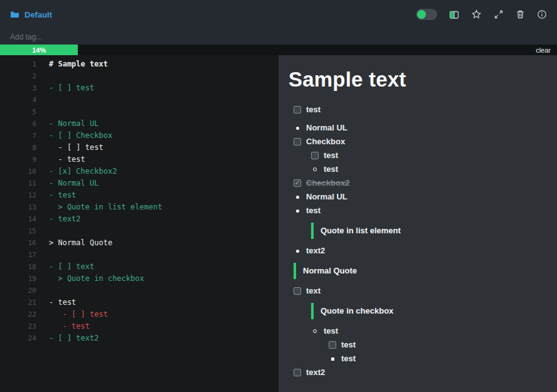  What do you see at coordinates (325, 271) in the screenshot?
I see `quote-text: Normal Quote` at bounding box center [325, 271].